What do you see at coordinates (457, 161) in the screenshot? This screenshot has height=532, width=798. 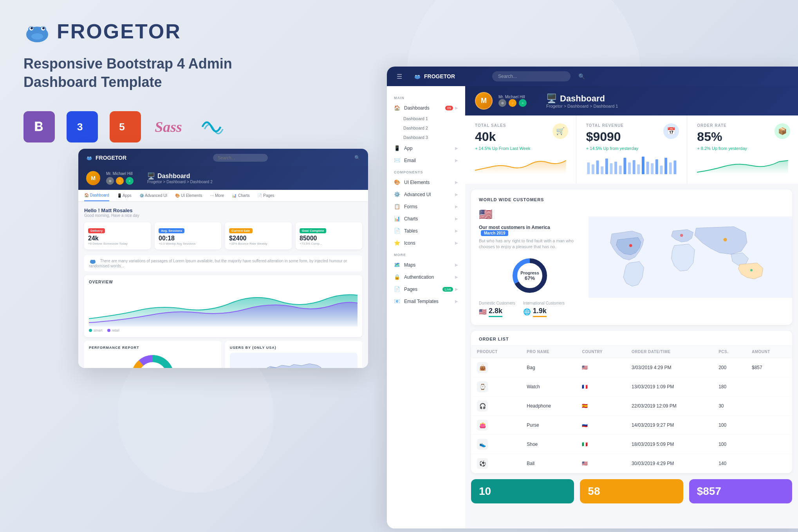 I see `chevron-icon-3: ▶` at bounding box center [457, 161].